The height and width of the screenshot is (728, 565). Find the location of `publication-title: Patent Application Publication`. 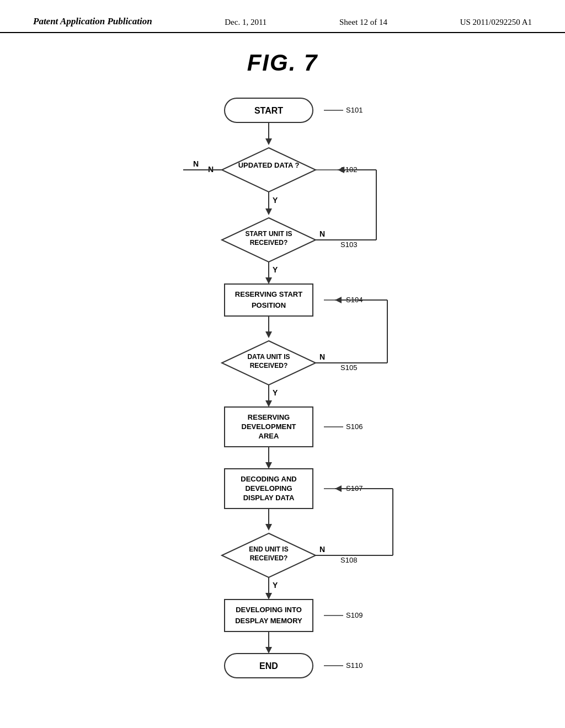

publication-title: Patent Application Publication is located at coordinates (93, 22).